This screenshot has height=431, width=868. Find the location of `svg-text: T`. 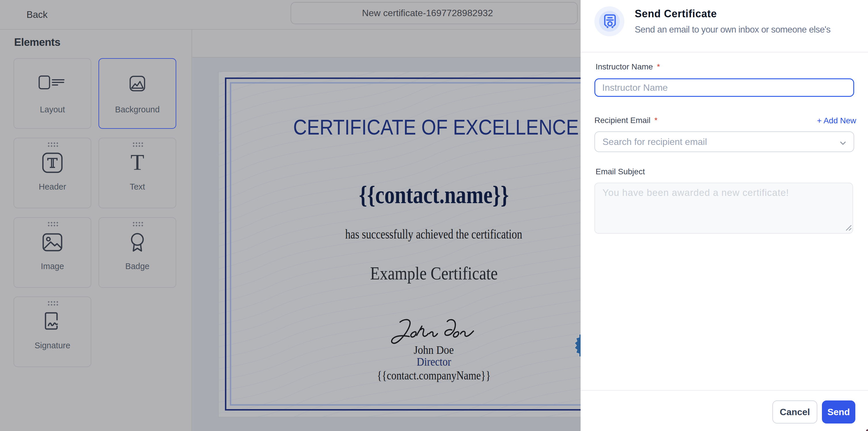

svg-text: T is located at coordinates (137, 163).